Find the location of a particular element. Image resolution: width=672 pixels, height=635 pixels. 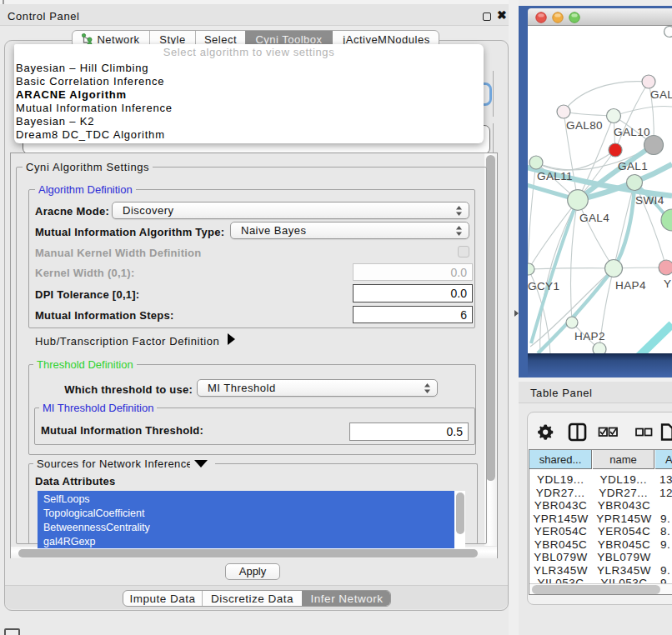

svg-text: GAL2 is located at coordinates (661, 95).